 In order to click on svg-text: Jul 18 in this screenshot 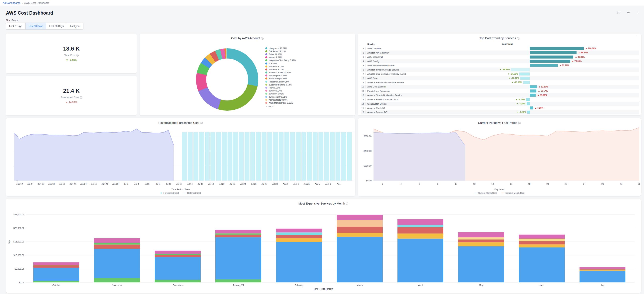, I will do `click(211, 184)`.